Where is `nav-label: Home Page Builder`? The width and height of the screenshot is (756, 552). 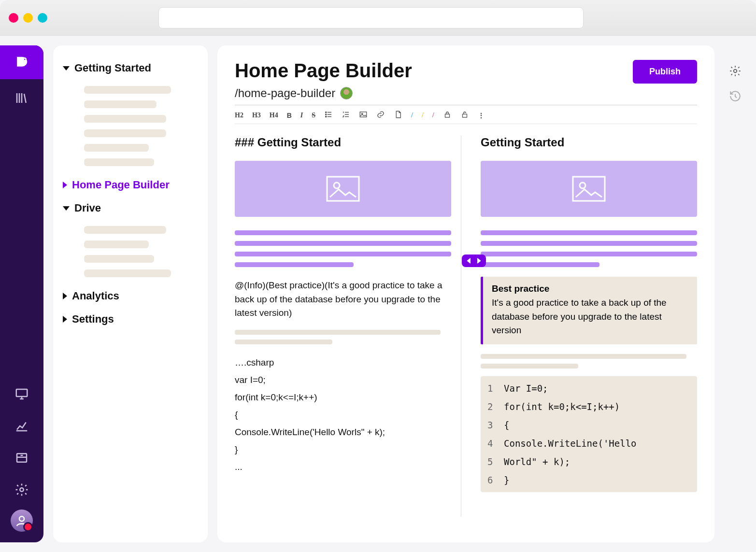
nav-label: Home Page Builder is located at coordinates (121, 185).